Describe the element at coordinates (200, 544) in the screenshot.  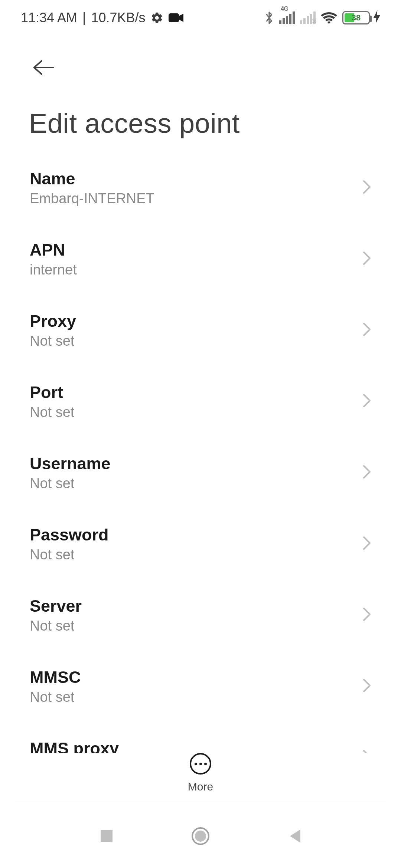
I see `setting-row-password: Password Not set` at that location.